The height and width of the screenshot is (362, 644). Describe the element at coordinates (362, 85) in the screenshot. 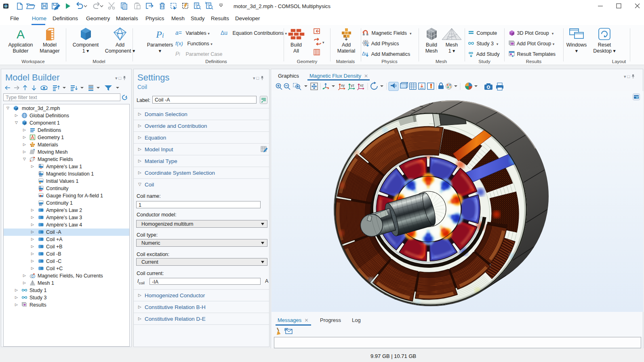

I see `svg-text: xz` at that location.